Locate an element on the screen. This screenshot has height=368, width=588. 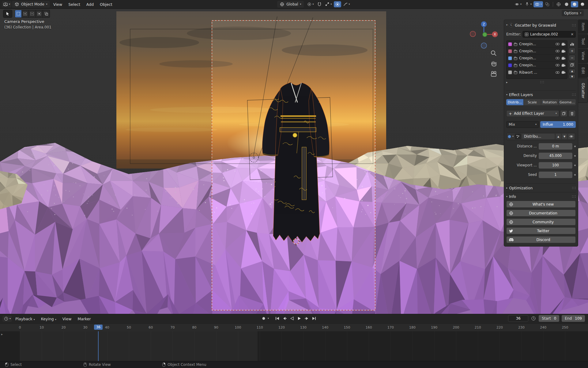
tab-scale: Scale is located at coordinates (532, 102).